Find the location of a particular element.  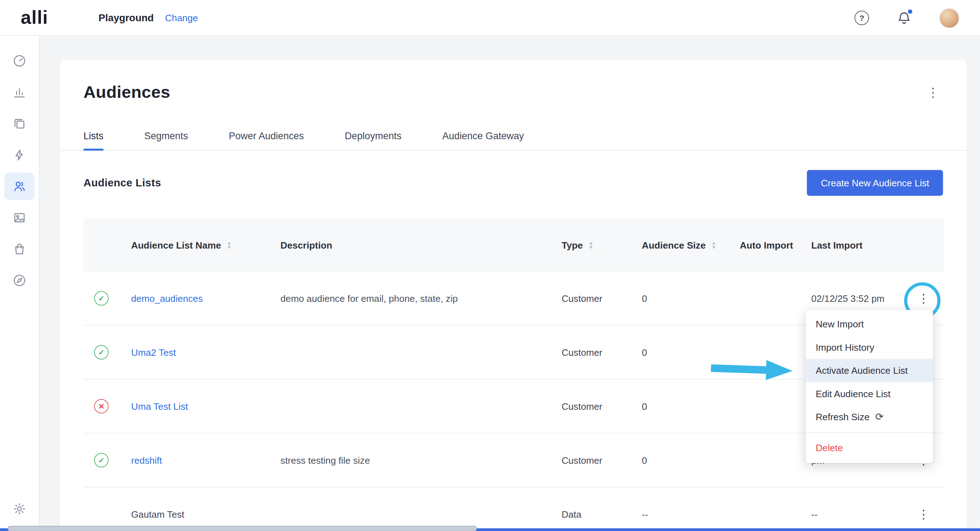

last-import: -- is located at coordinates (858, 514).